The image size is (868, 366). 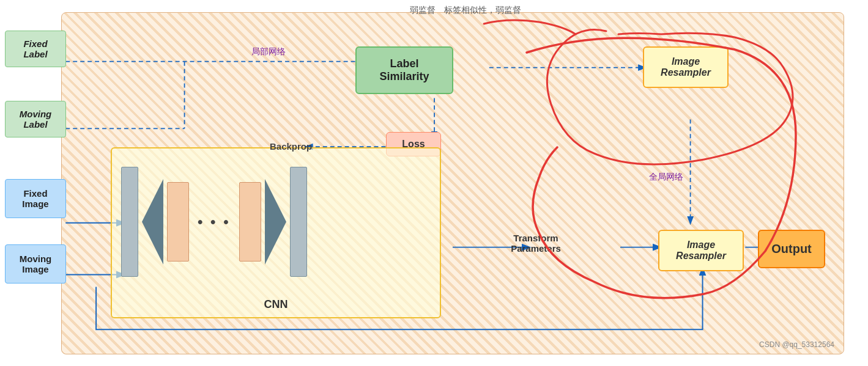 I want to click on fixed-image-box: FixedImage, so click(x=35, y=199).